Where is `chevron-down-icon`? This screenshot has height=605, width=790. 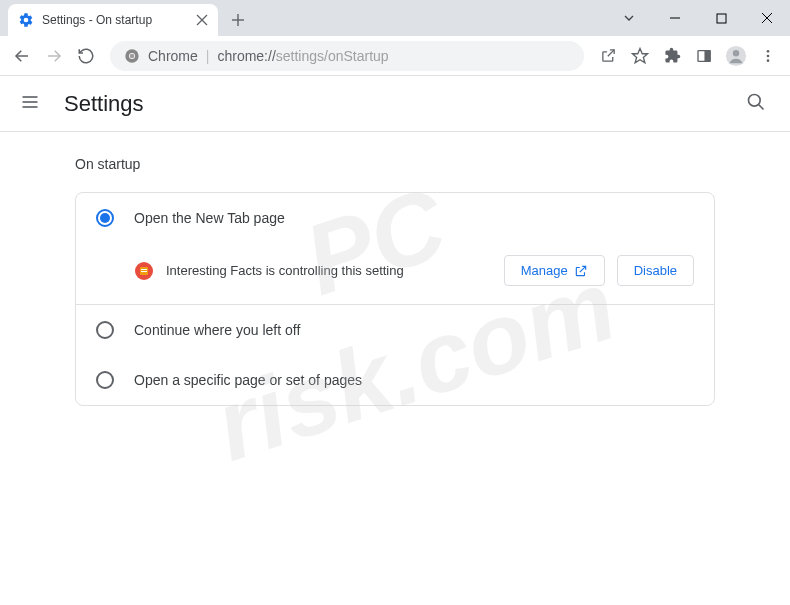 chevron-down-icon is located at coordinates (629, 18).